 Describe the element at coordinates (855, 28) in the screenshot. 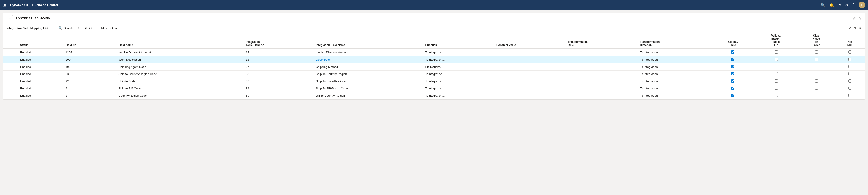

I see `filter-icon: ▼` at that location.